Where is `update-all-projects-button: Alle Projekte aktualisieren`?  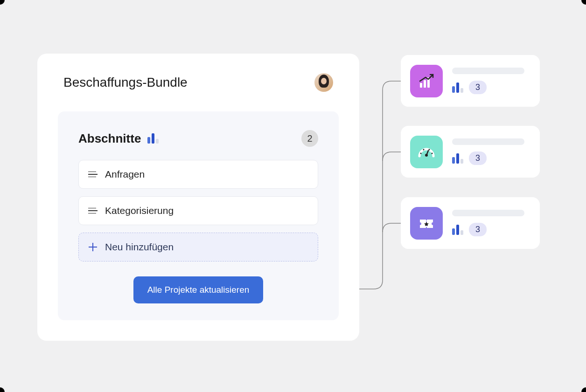 update-all-projects-button: Alle Projekte aktualisieren is located at coordinates (199, 290).